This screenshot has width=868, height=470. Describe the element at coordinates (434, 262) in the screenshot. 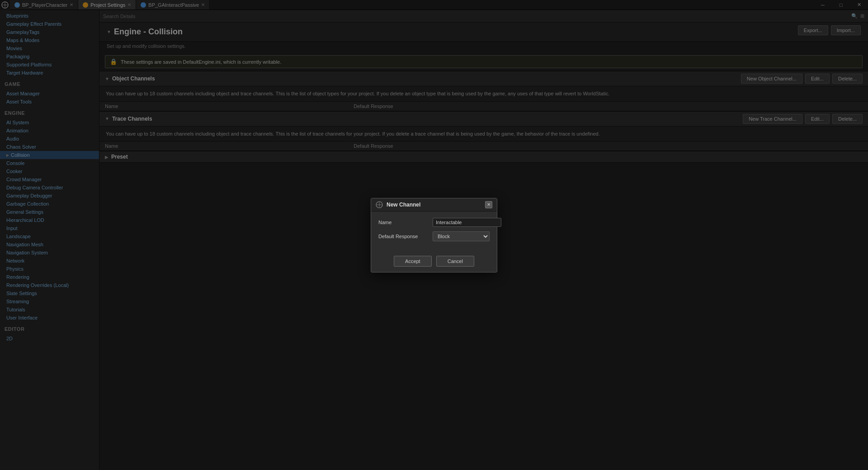

I see `modal-footer: Accept Cancel` at that location.